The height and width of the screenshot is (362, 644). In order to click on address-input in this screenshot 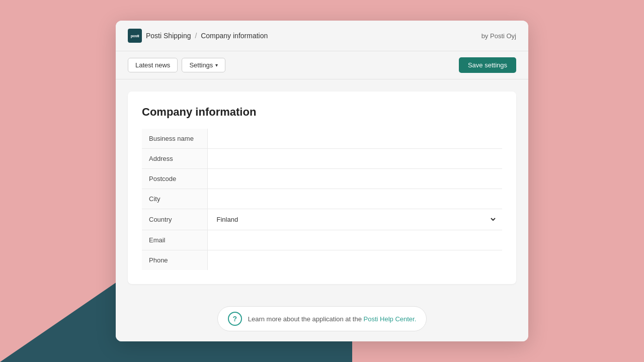, I will do `click(355, 159)`.